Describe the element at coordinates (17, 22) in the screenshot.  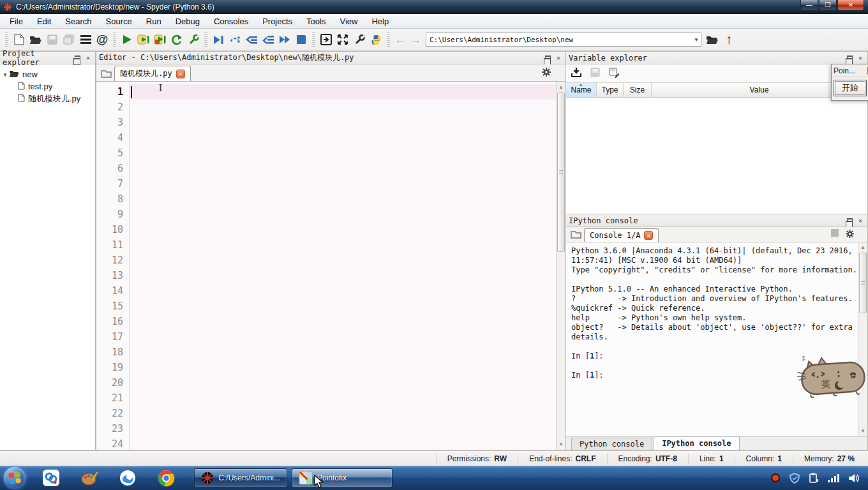
I see `menu-file: File` at that location.